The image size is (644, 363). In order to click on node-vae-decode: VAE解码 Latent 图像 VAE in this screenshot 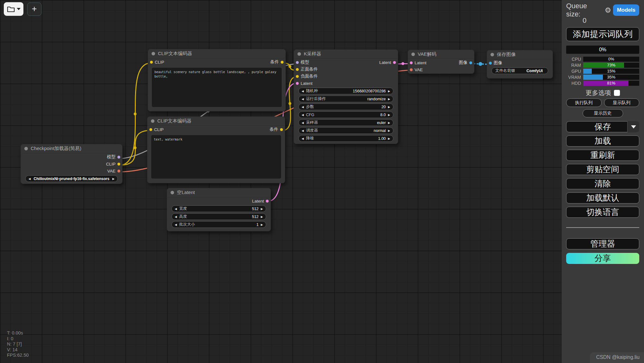, I will do `click(441, 62)`.